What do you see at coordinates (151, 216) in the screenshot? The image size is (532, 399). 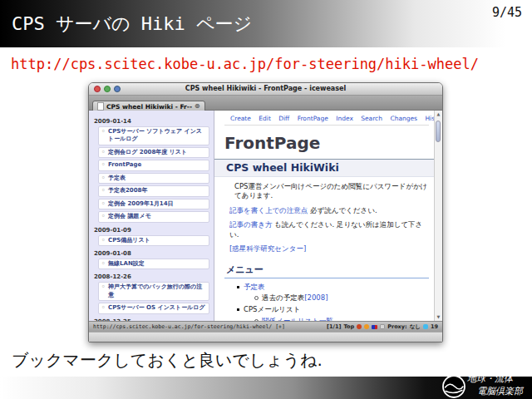 I see `wiki-sidebar: 2009-01-14 CPSサーバー ソフトウェア インストールログ 定例会ログ…` at bounding box center [151, 216].